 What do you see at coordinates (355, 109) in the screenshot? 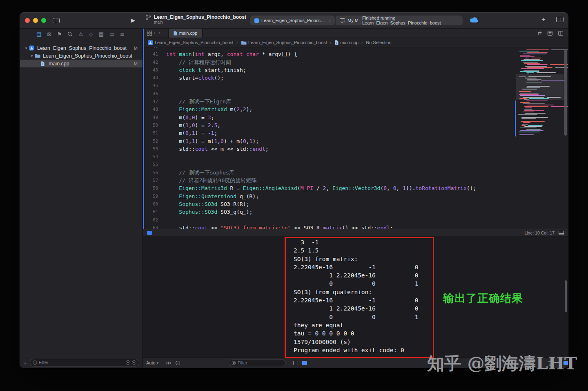
I see `code-line: 48 Eigen::MatrixXd m(2,2);` at bounding box center [355, 109].